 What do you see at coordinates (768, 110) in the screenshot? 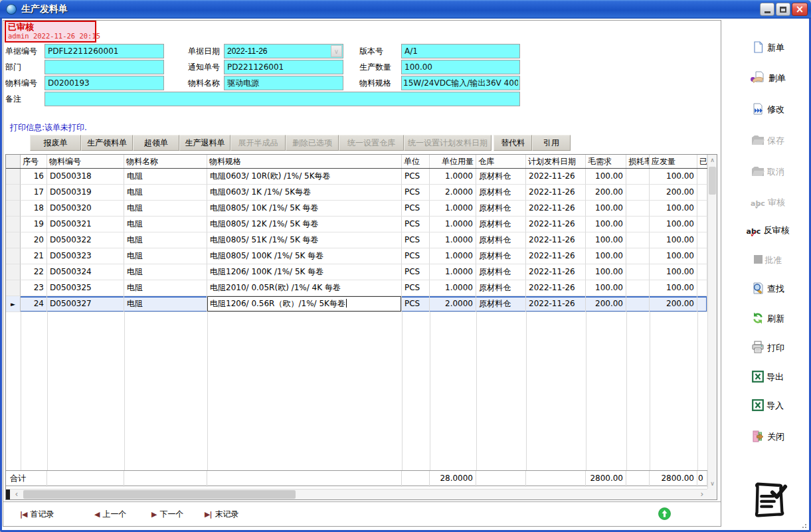
I see `sidebar-button-2: 修改` at bounding box center [768, 110].